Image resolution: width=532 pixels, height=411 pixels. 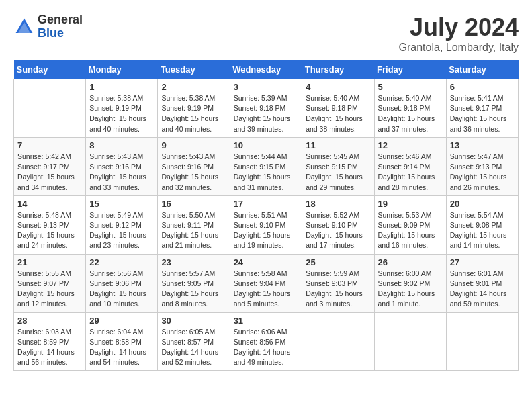 I want to click on calendar-cell: 19Sunrise: 5:53 AM Sunset: 9:09 PM Dayli…, so click(x=410, y=224).